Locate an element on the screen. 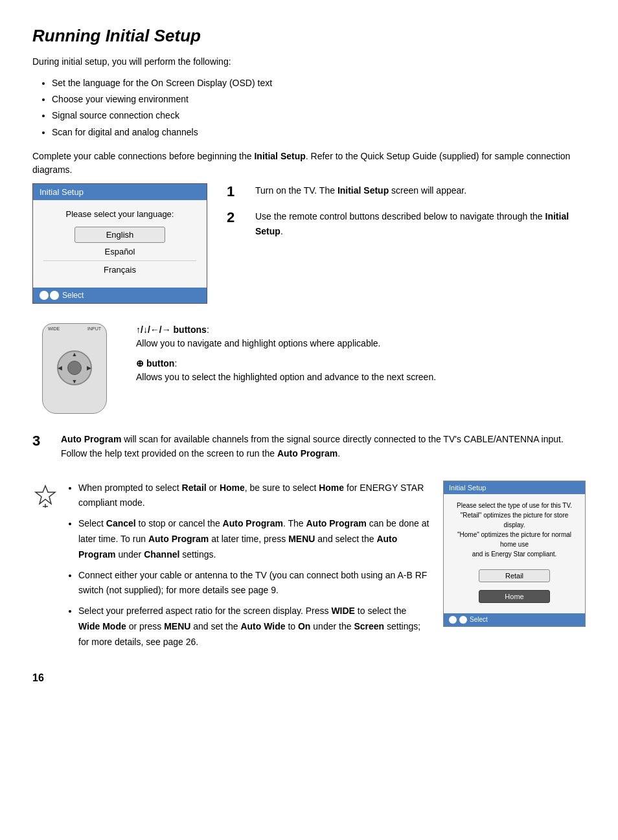 The height and width of the screenshot is (840, 618). bullet-2: Choose your viewing environment is located at coordinates (319, 100).